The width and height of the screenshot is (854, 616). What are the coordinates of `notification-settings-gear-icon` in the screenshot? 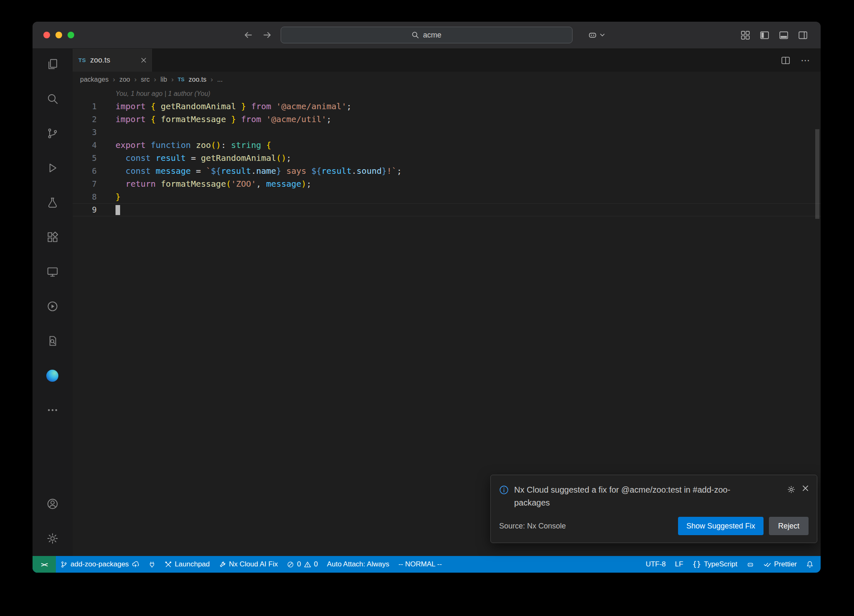 It's located at (791, 489).